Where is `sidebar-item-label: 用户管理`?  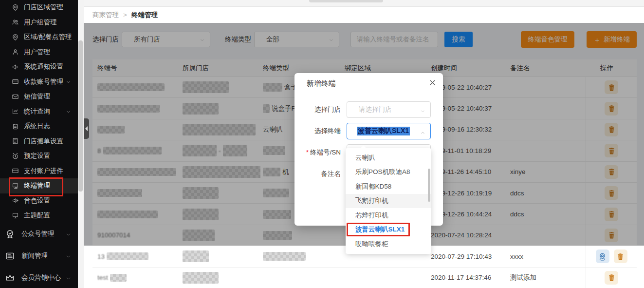 sidebar-item-label: 用户管理 is located at coordinates (37, 52).